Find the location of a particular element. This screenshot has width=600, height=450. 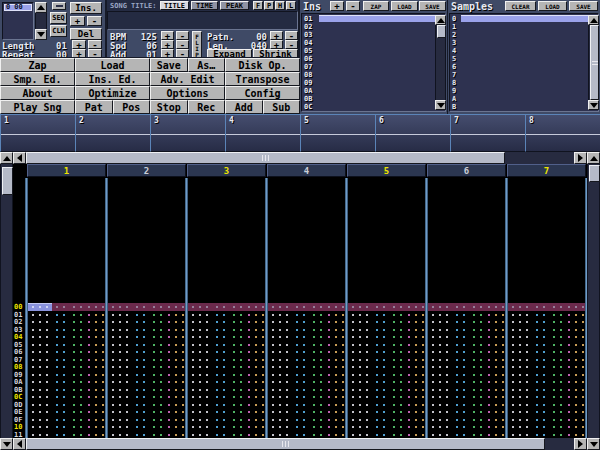

order-selected-row: 0 00 is located at coordinates (18, 8).